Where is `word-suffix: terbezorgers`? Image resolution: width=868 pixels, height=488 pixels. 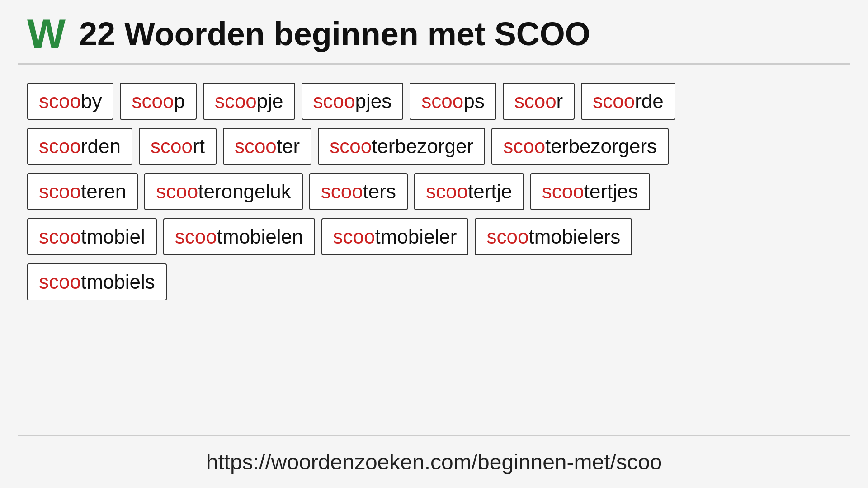 word-suffix: terbezorgers is located at coordinates (601, 146).